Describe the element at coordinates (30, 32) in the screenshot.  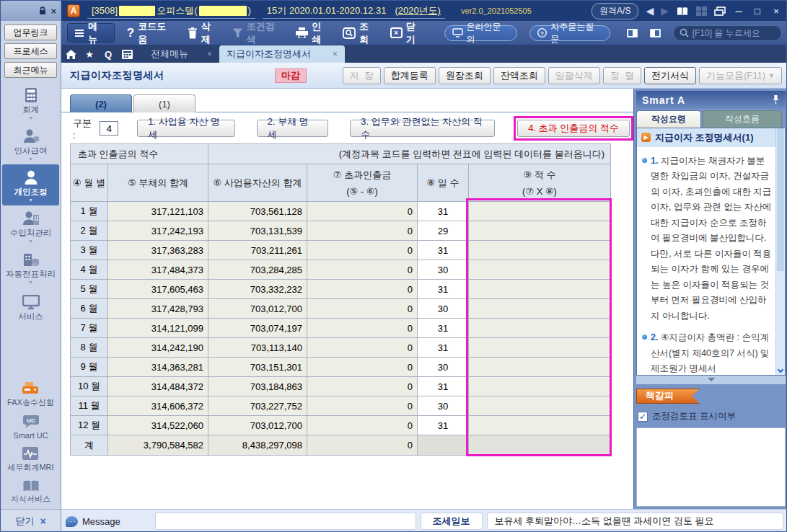
I see `work-link-button: 업무링크` at that location.